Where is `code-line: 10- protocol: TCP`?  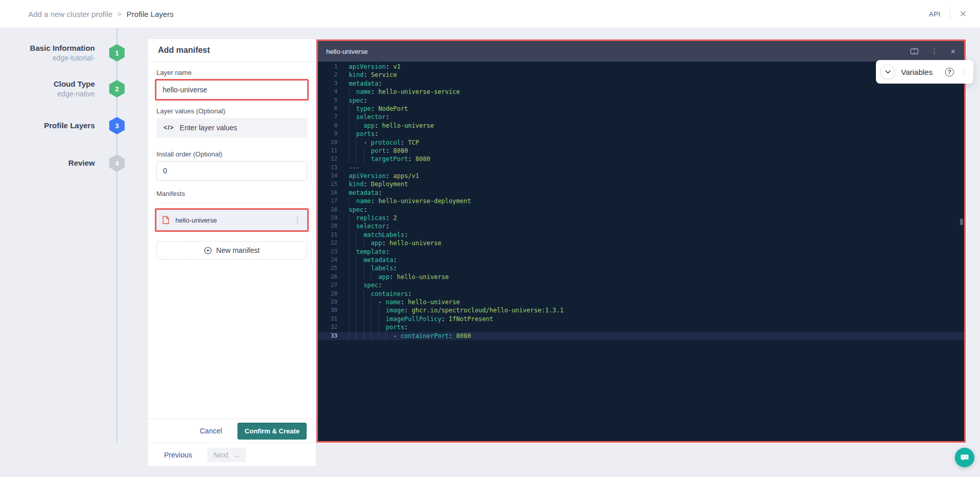
code-line: 10- protocol: TCP is located at coordinates (641, 143).